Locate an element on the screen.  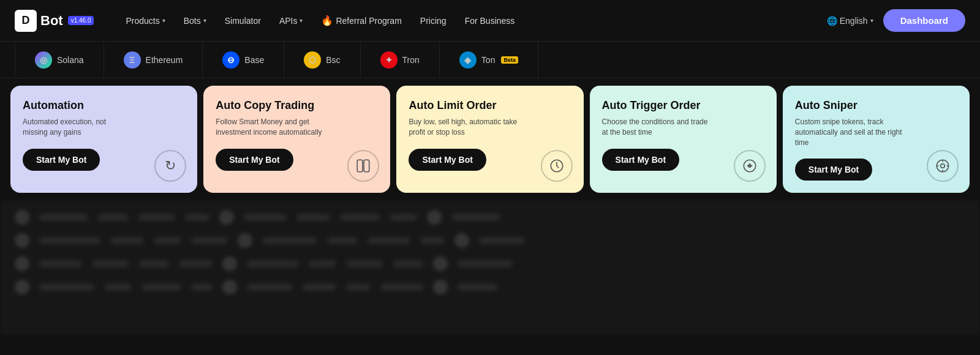
nav-pricing: Pricing is located at coordinates (434, 21).